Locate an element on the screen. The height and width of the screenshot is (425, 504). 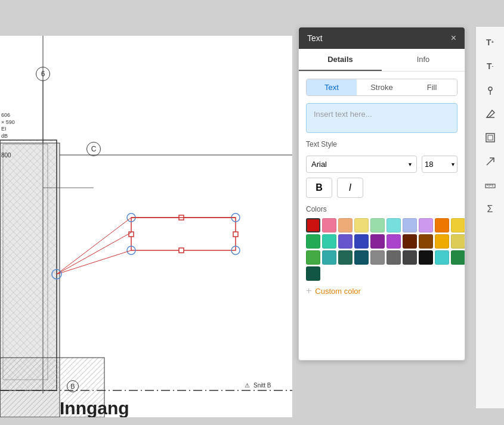
panel-header: Text × is located at coordinates (382, 38).